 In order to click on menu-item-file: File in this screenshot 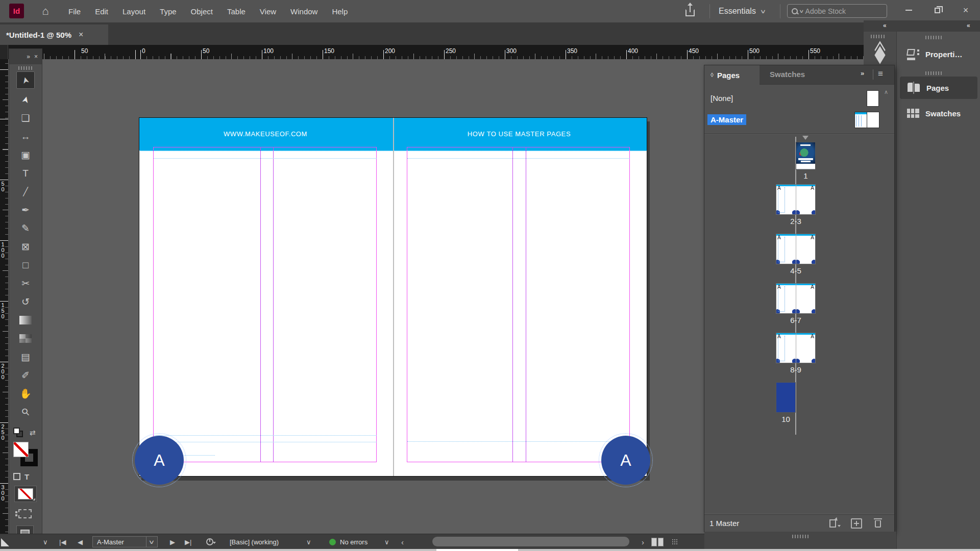, I will do `click(75, 11)`.